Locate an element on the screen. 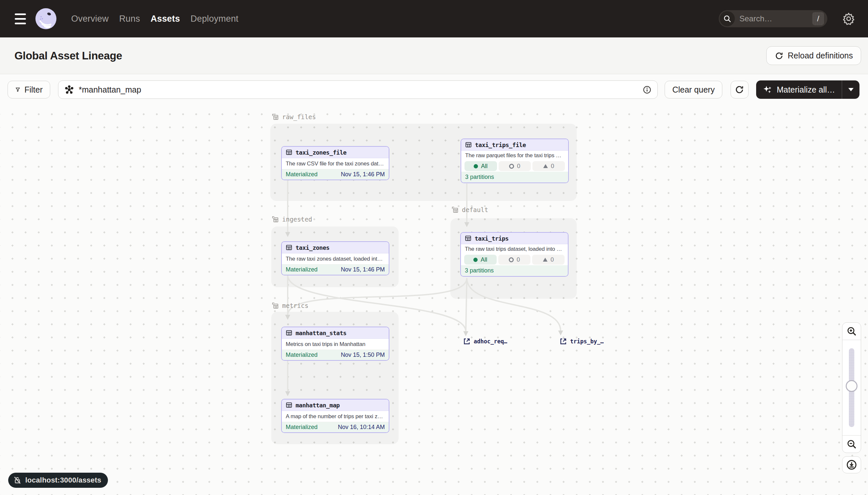 The width and height of the screenshot is (868, 495). external-asset-trips-by: trips_by_… is located at coordinates (582, 341).